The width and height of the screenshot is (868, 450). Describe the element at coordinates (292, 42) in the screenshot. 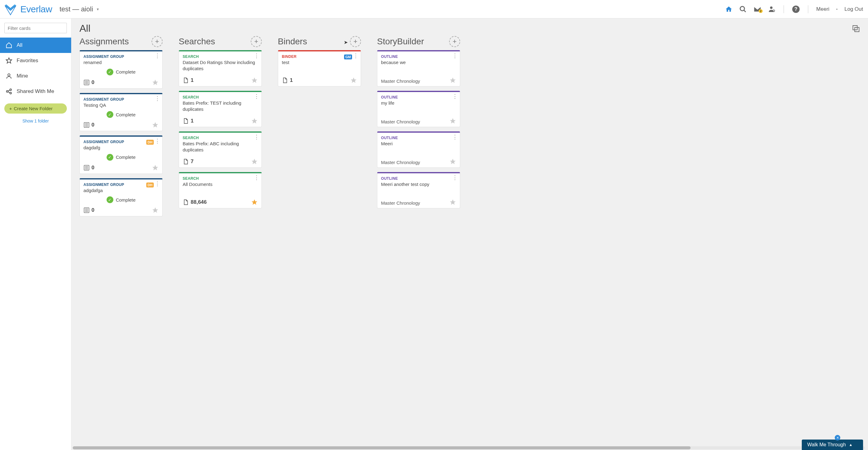

I see `column-title: Binders` at that location.